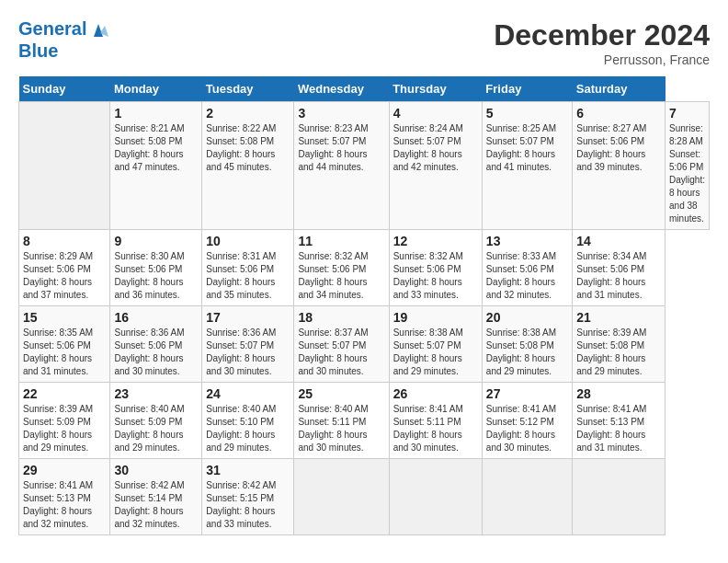 Image resolution: width=728 pixels, height=563 pixels. Describe the element at coordinates (341, 113) in the screenshot. I see `day-number: 3` at that location.